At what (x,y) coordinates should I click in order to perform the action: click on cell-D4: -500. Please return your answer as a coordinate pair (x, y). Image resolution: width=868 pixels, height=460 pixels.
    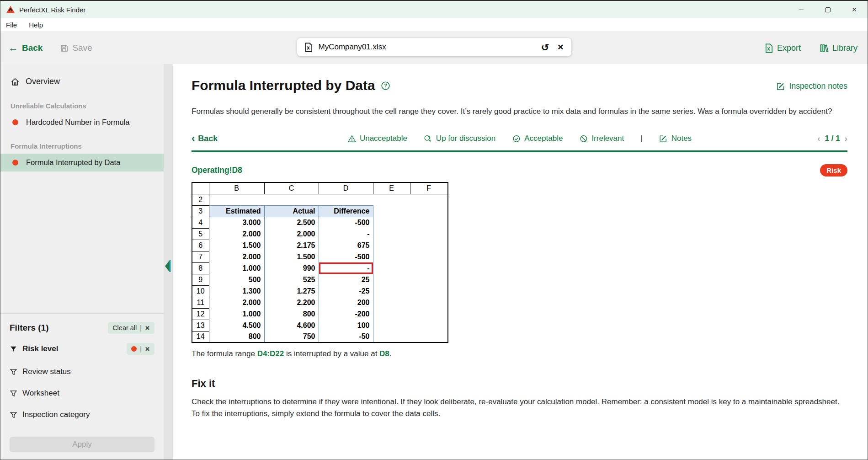
    Looking at the image, I should click on (346, 222).